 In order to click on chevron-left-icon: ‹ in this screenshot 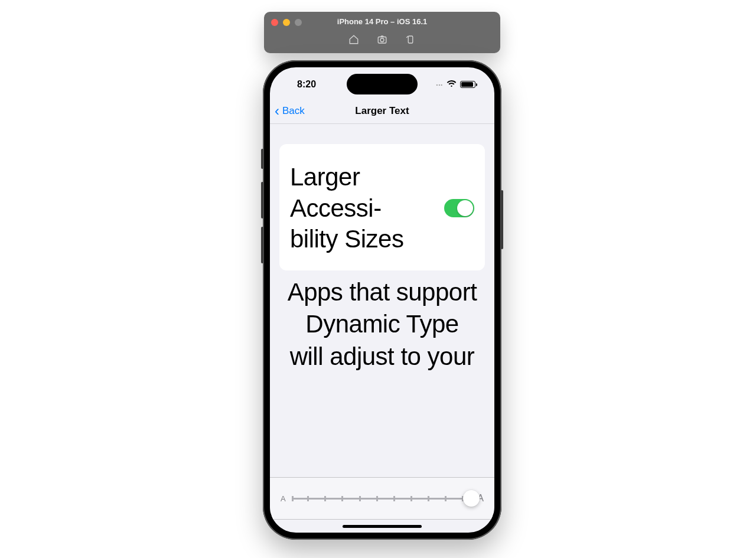, I will do `click(277, 111)`.